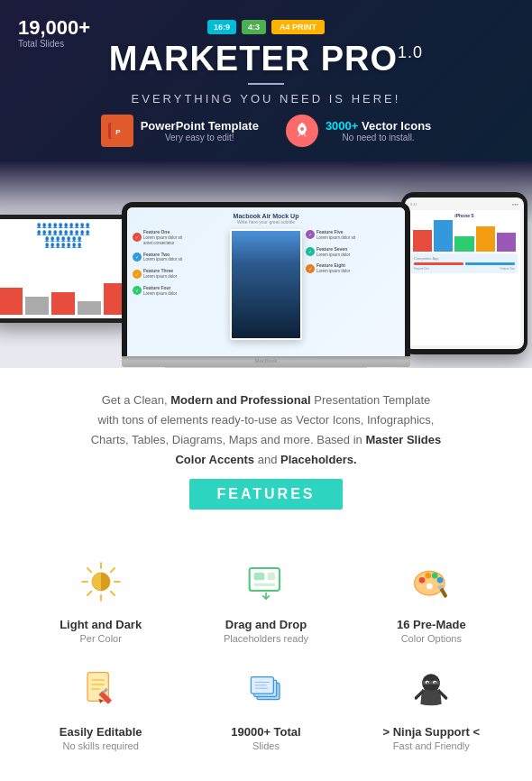 The width and height of the screenshot is (532, 781). What do you see at coordinates (68, 287) in the screenshot?
I see `device-left: 👤👤👤👤👤👤👤👤👤👤 👤👤👤👤👤👤👤👤👤👤 👤👤👤👤👤👤👤 👤👤👤👤👤👤👤` at bounding box center [68, 287].